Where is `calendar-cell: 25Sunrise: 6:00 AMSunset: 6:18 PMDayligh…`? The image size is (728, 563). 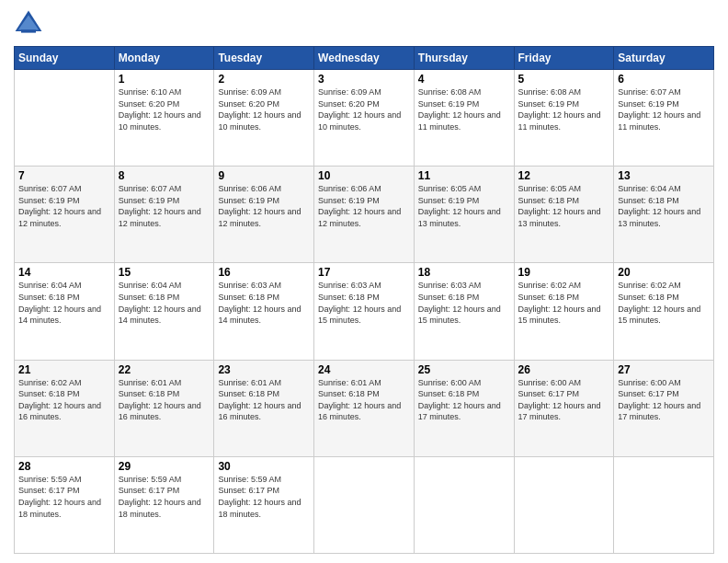
calendar-cell: 25Sunrise: 6:00 AMSunset: 6:18 PMDayligh… is located at coordinates (463, 408).